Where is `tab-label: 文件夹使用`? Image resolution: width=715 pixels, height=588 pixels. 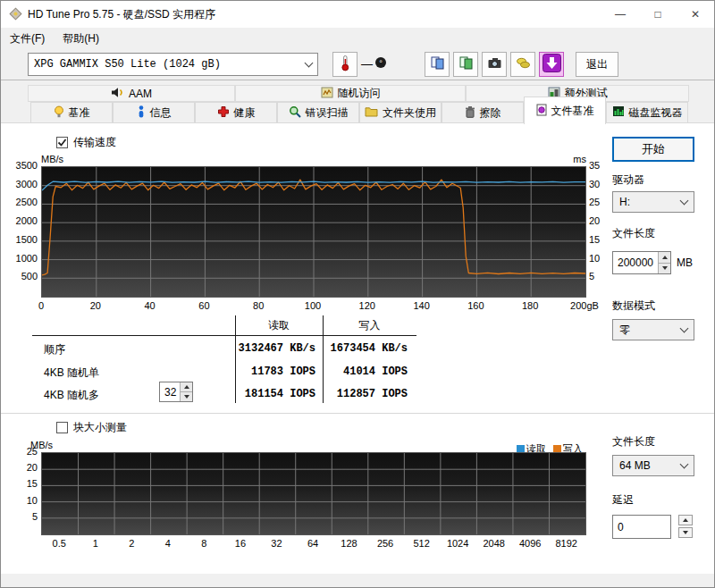 tab-label: 文件夹使用 is located at coordinates (409, 113).